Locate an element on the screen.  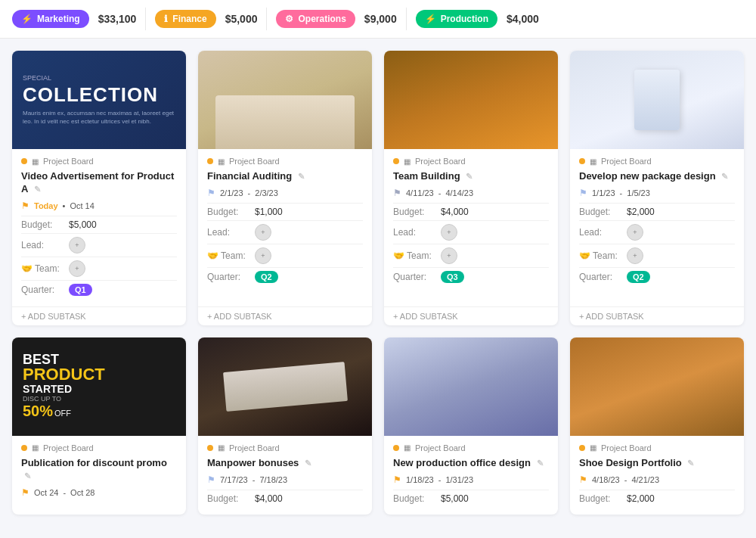
board-icon-4: ▦ is located at coordinates (593, 162).